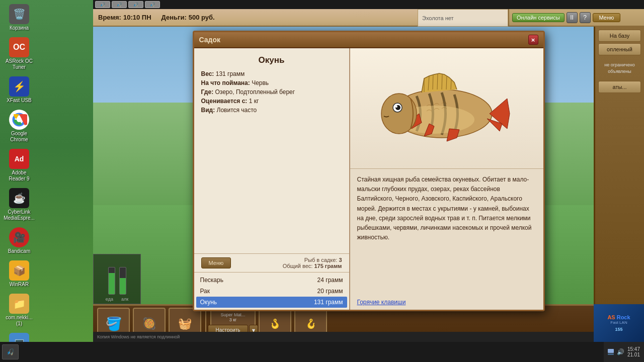  What do you see at coordinates (369, 40) in the screenshot?
I see `modal-titlebar: Садок ×` at bounding box center [369, 40].